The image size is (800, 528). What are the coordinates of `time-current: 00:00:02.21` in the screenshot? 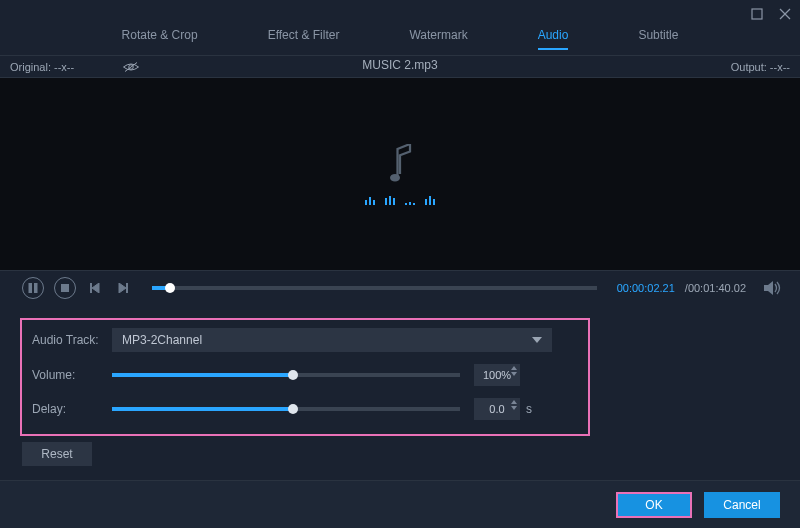 It's located at (646, 288).